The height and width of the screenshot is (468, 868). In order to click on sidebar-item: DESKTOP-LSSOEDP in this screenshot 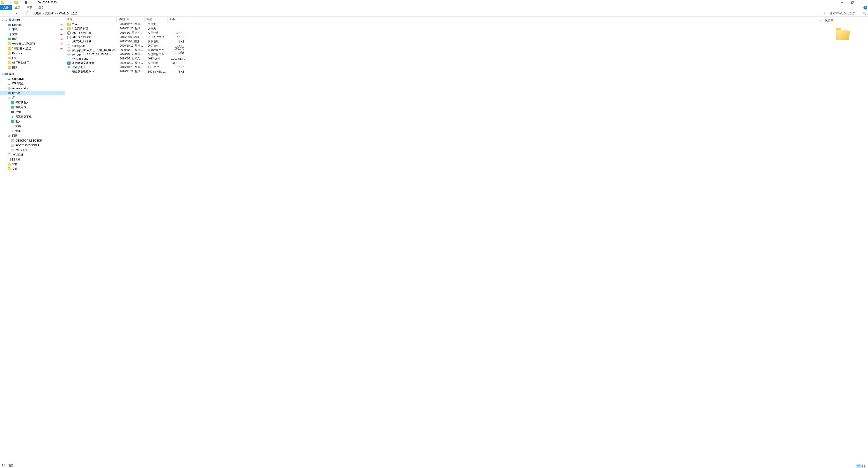, I will do `click(32, 141)`.